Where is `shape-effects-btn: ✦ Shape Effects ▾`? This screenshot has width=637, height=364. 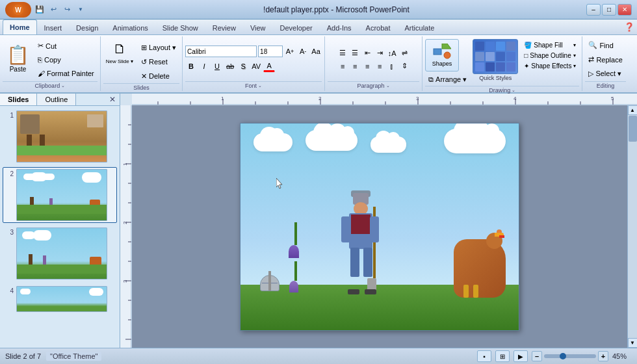 shape-effects-btn: ✦ Shape Effects ▾ is located at coordinates (550, 66).